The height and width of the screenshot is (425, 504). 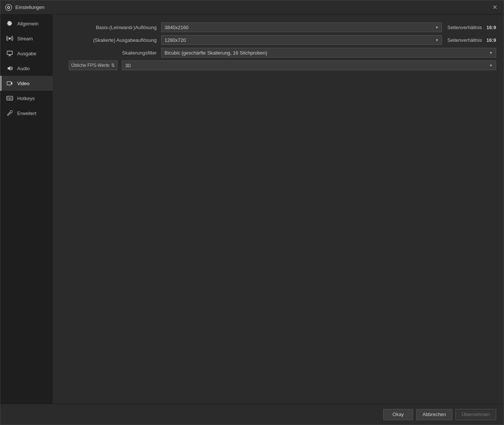 I want to click on fps-control: 30 ▼, so click(x=309, y=65).